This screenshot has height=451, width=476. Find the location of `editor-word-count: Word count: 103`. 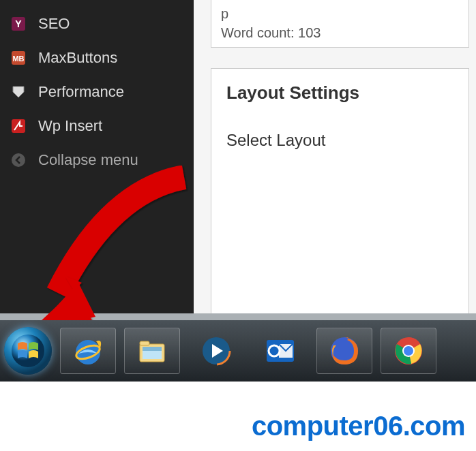

editor-word-count: Word count: 103 is located at coordinates (340, 33).